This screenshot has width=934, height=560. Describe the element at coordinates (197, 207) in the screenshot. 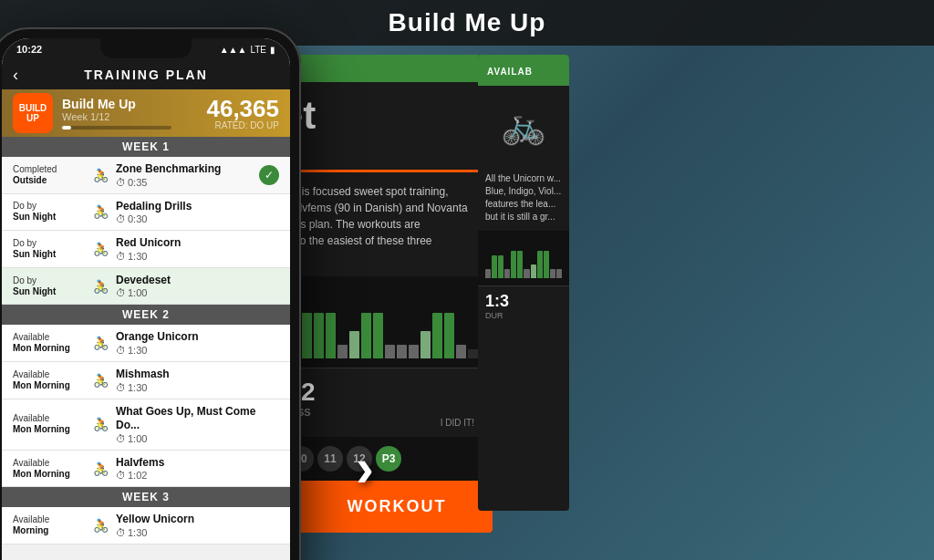

I see `workout-name: Pedaling Drills` at that location.